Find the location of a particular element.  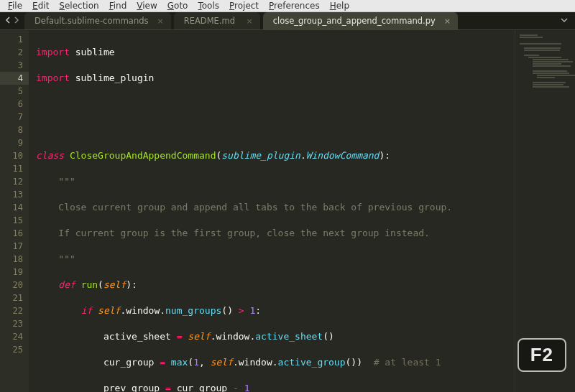

menu-find: Find is located at coordinates (118, 6).